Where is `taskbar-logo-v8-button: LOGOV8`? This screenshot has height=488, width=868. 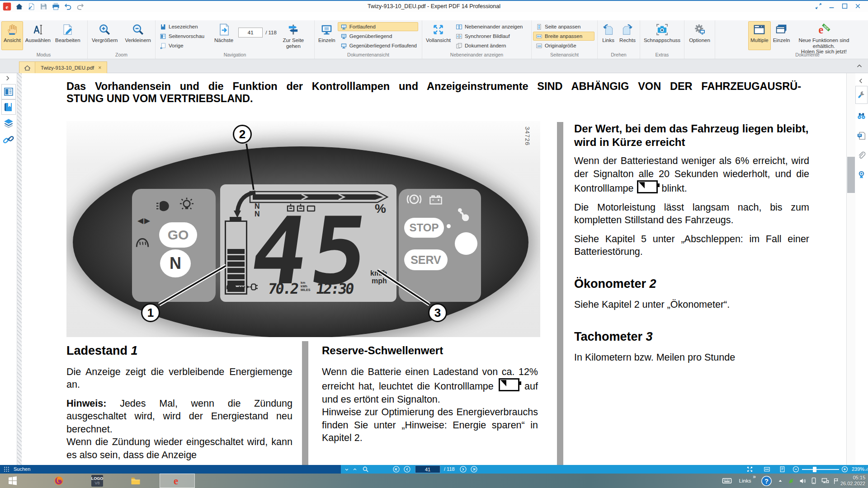
taskbar-logo-v8-button: LOGOV8 is located at coordinates (97, 481).